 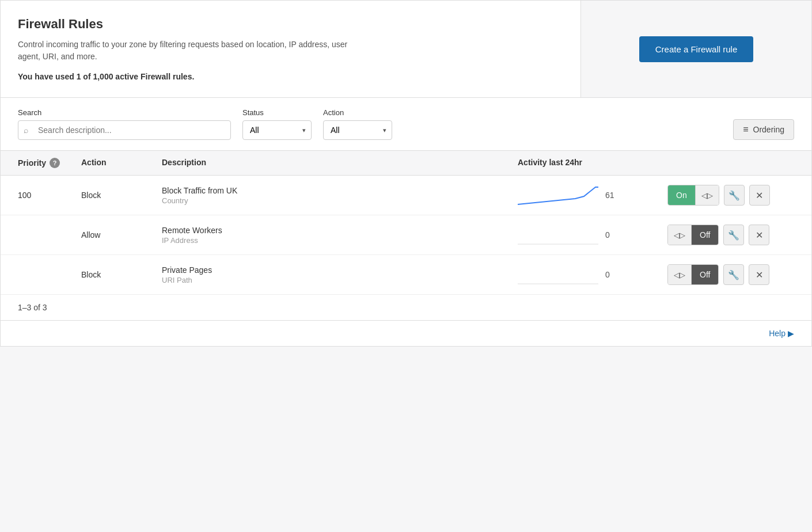 I want to click on footer-row: Help ▶, so click(x=406, y=333).